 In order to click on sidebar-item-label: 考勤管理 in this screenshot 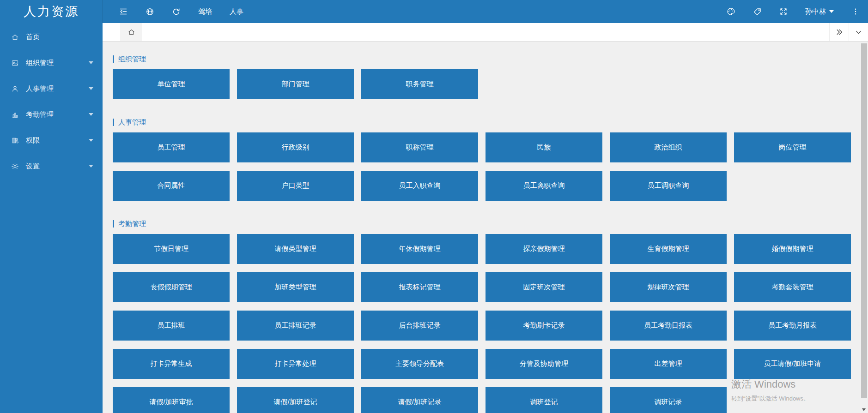, I will do `click(57, 114)`.